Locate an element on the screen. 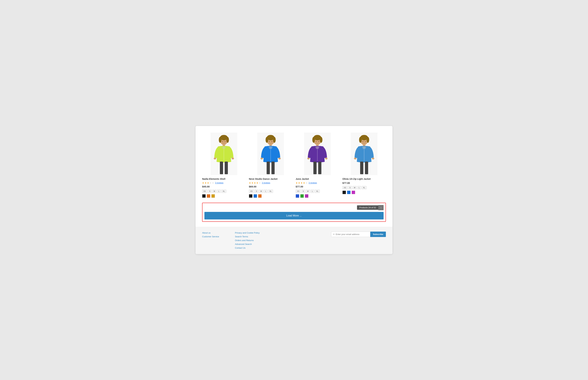  footer-link-privacy-and-cookie-policy: Privacy and Cookie Policy is located at coordinates (272, 233).